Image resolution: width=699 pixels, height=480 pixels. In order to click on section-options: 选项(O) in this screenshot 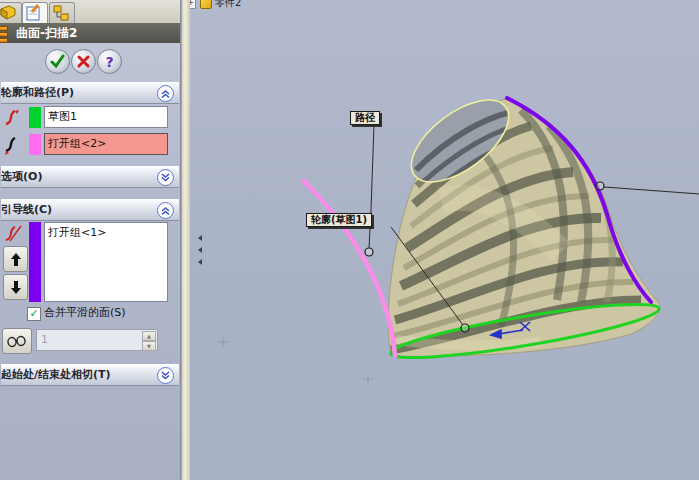, I will do `click(90, 177)`.